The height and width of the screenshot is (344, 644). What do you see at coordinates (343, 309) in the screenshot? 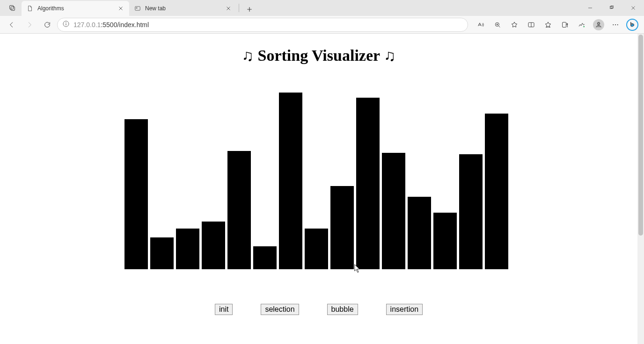
I see `bubble-button: bubble` at bounding box center [343, 309].